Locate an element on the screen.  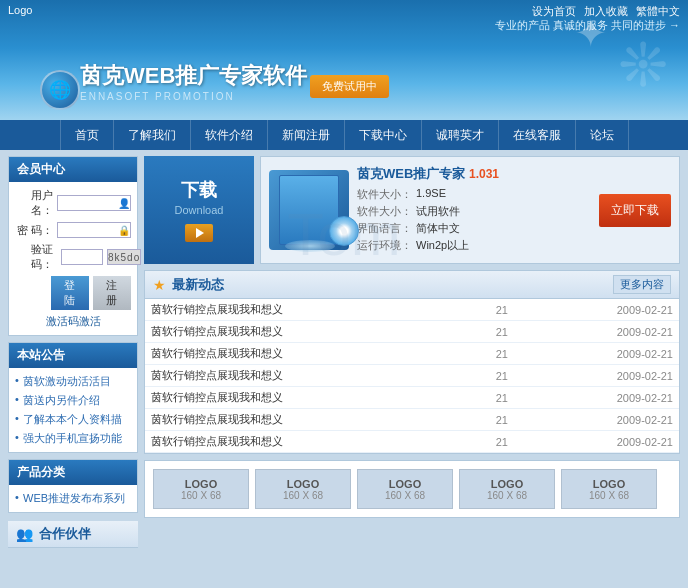
download-en: Download is located at coordinates (200, 210).